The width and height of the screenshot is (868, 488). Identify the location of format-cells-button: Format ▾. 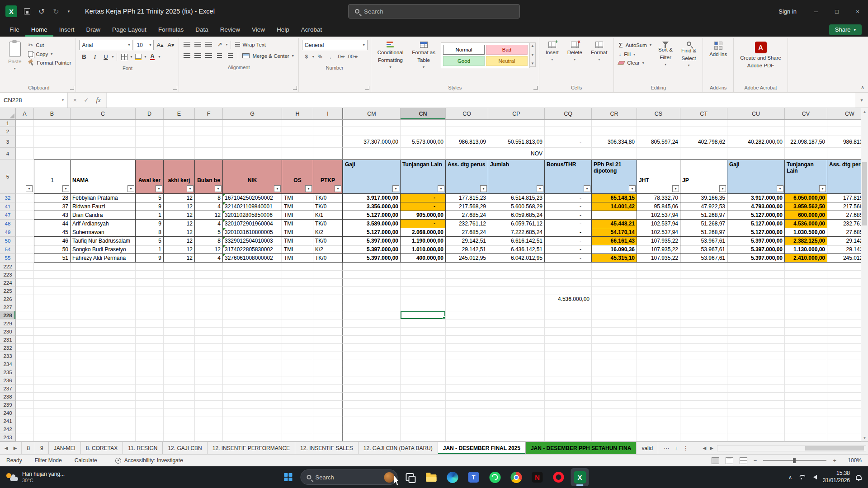
(599, 52).